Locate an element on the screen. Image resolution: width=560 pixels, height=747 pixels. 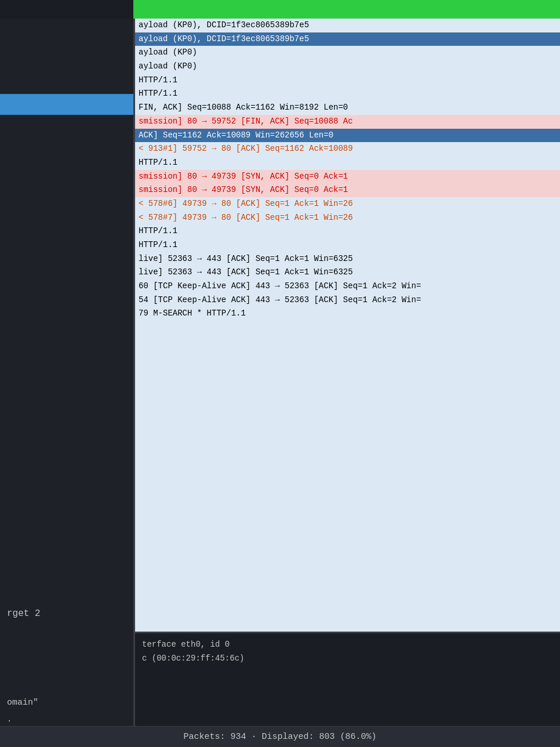
packet-row: ACK] Seq=1162 Ack=10089 Win=262656 Len=0 is located at coordinates (348, 136).